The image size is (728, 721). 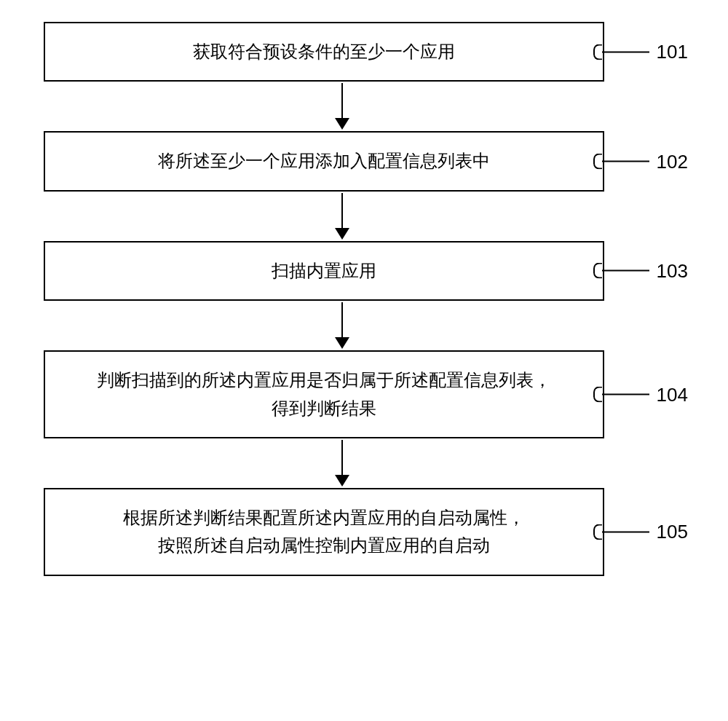 I want to click on step-box-102: 将所述至少一个应用添加入配置信息列表中, so click(x=324, y=161).